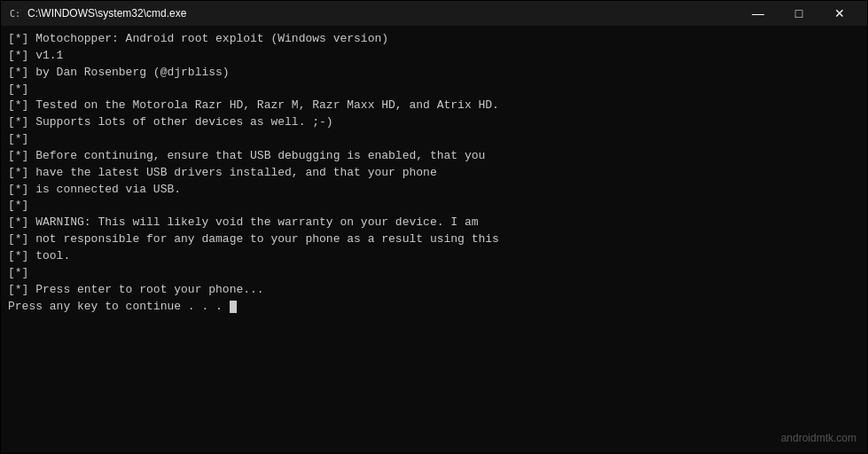  I want to click on maximize-button: □, so click(799, 13).